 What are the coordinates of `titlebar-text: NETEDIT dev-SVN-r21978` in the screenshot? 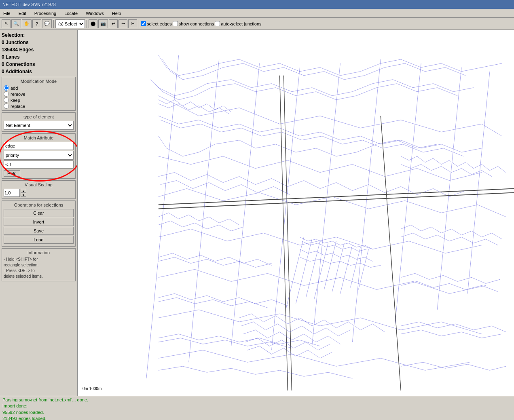 It's located at (29, 4).